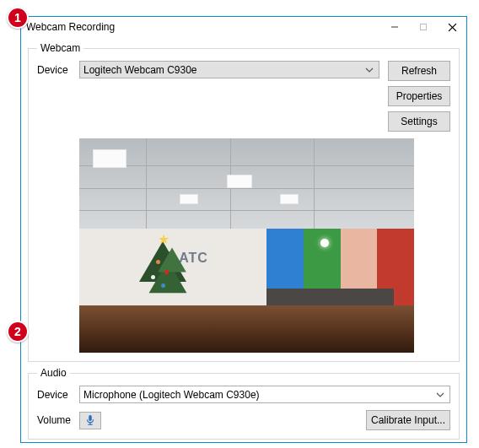 The image size is (479, 448). What do you see at coordinates (244, 403) in the screenshot?
I see `audio-group: Audio Device Microphone (Logitech Webcam…` at bounding box center [244, 403].